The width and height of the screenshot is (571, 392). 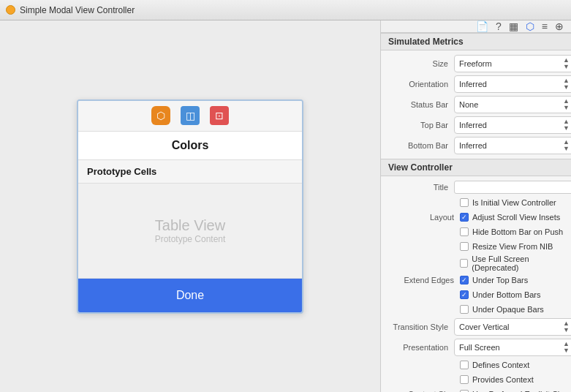 I want to click on resize-nib-label-area: Resize View From NIB, so click(x=506, y=246).